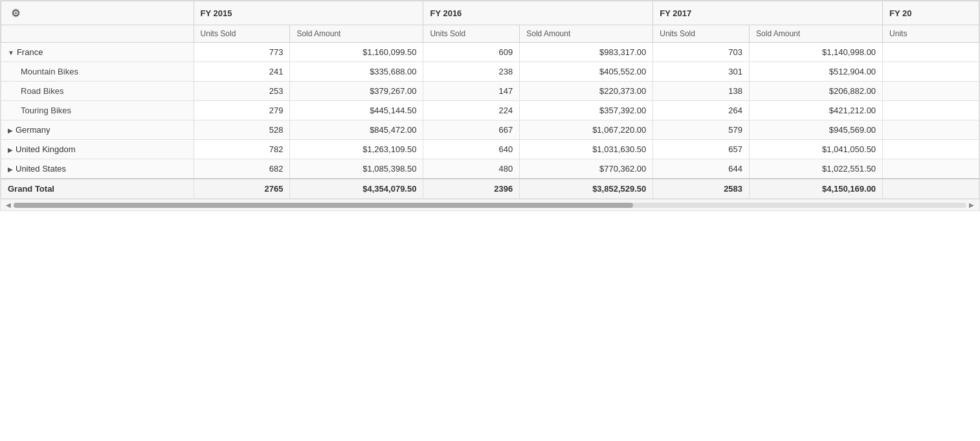 The width and height of the screenshot is (980, 441). What do you see at coordinates (491, 72) in the screenshot?
I see `mountain-bikes-row: Mountain Bikes 241 $335,688.00 238 $405,…` at bounding box center [491, 72].